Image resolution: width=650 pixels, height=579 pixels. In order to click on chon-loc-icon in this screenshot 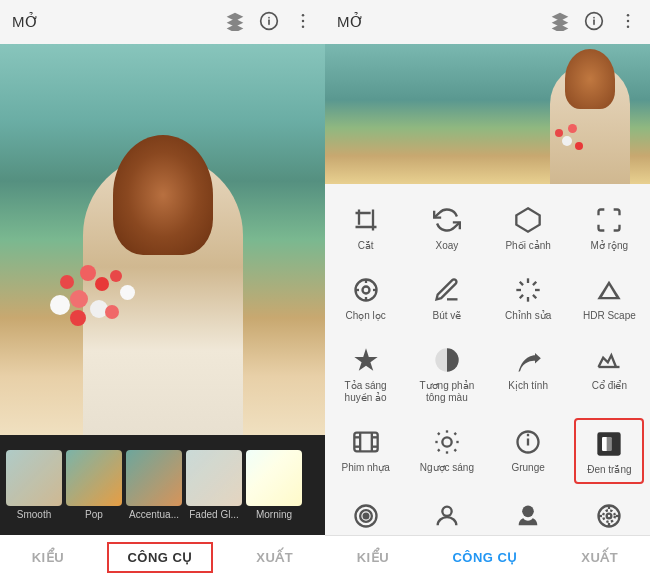, I will do `click(366, 290)`.